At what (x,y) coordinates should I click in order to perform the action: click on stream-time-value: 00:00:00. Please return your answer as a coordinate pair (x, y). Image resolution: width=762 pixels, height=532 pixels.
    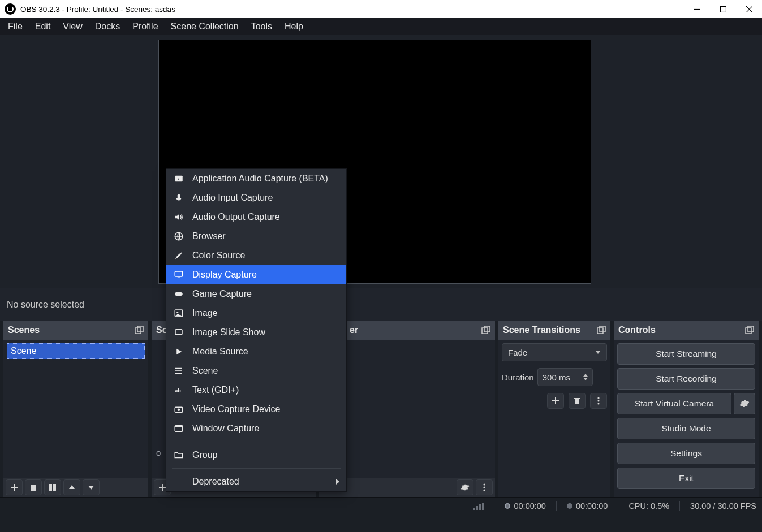
    Looking at the image, I should click on (529, 506).